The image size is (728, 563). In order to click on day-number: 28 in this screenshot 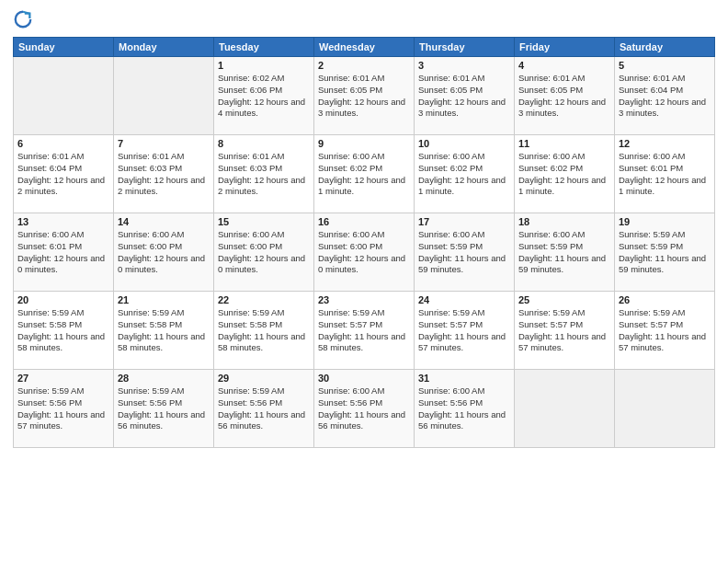, I will do `click(164, 378)`.